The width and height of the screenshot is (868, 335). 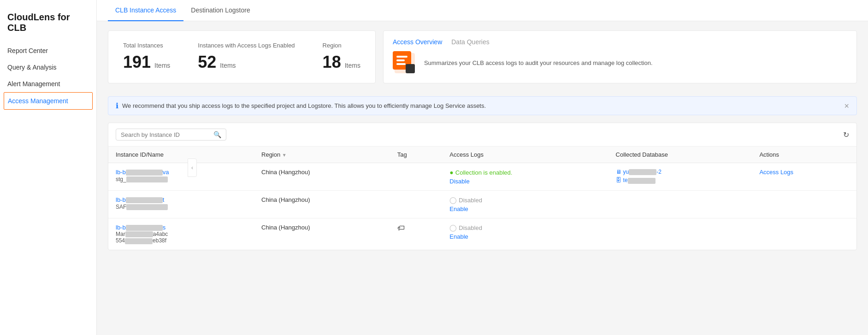 What do you see at coordinates (342, 45) in the screenshot?
I see `stat-region-label: Region` at bounding box center [342, 45].